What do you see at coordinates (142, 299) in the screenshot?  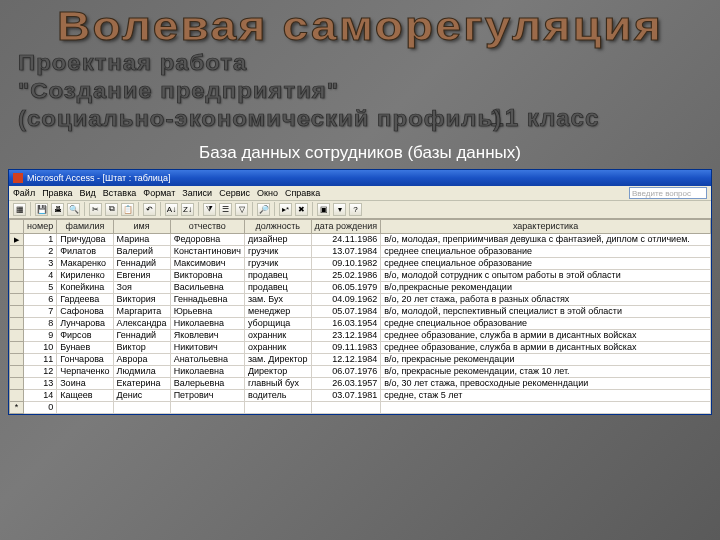 I see `cell-firstname: Виктория` at bounding box center [142, 299].